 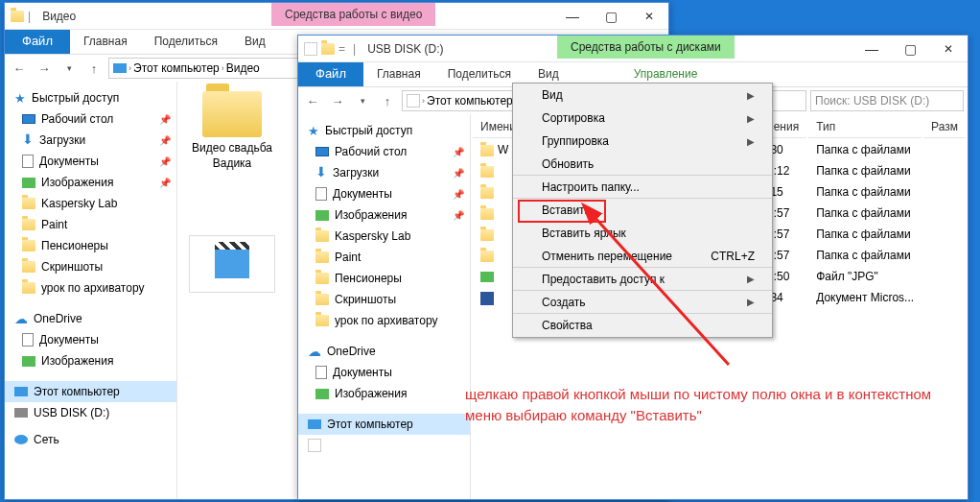 I want to click on sidebar-label: Документы, so click(x=69, y=161).